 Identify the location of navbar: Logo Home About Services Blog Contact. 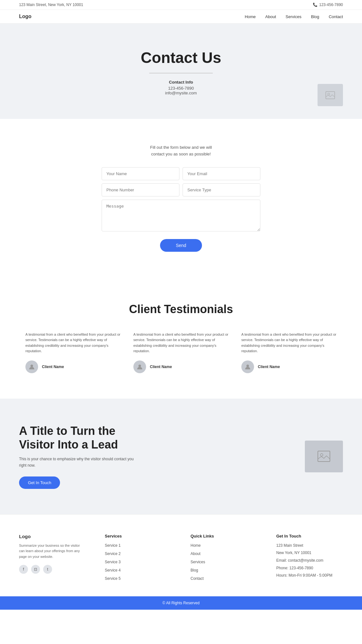
(181, 17).